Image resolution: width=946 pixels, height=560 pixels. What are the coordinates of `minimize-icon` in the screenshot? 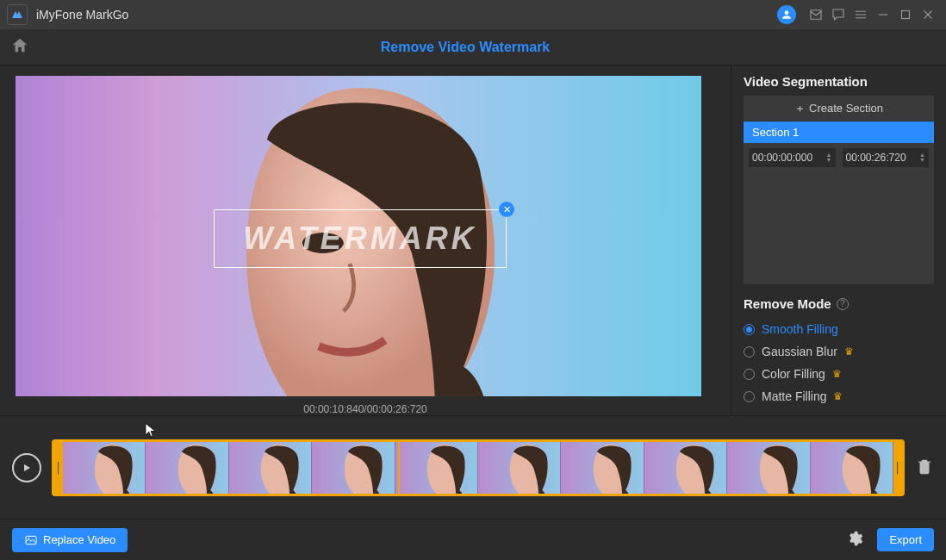 It's located at (883, 15).